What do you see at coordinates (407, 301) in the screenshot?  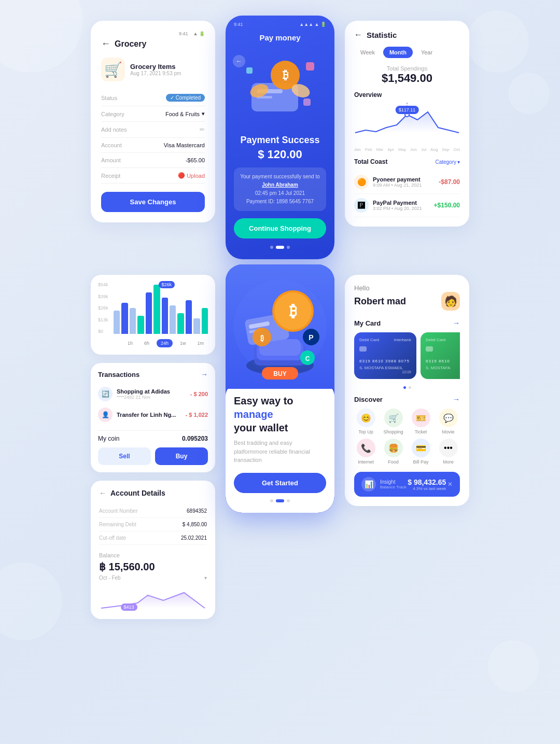 I see `user-name-row: Robert mad 🧑` at bounding box center [407, 301].